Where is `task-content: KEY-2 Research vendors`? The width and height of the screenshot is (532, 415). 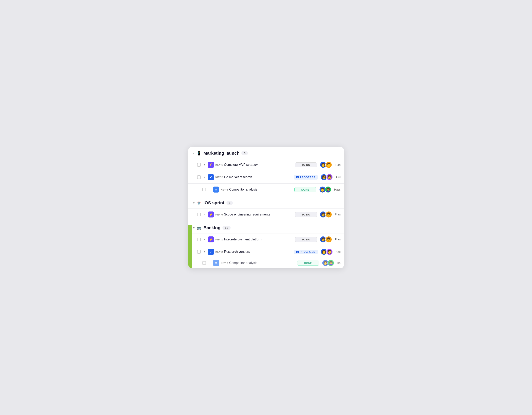 task-content: KEY-2 Research vendors is located at coordinates (254, 252).